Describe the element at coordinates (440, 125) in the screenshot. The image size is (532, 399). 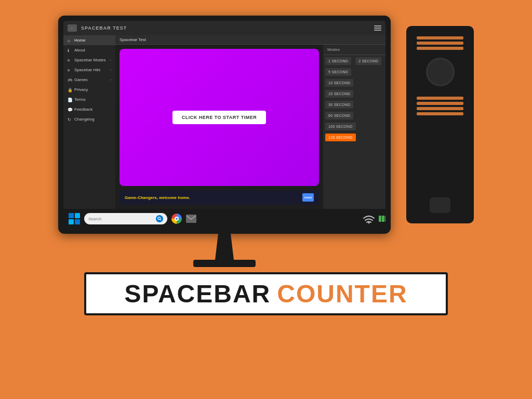
I see `tower-pc` at that location.